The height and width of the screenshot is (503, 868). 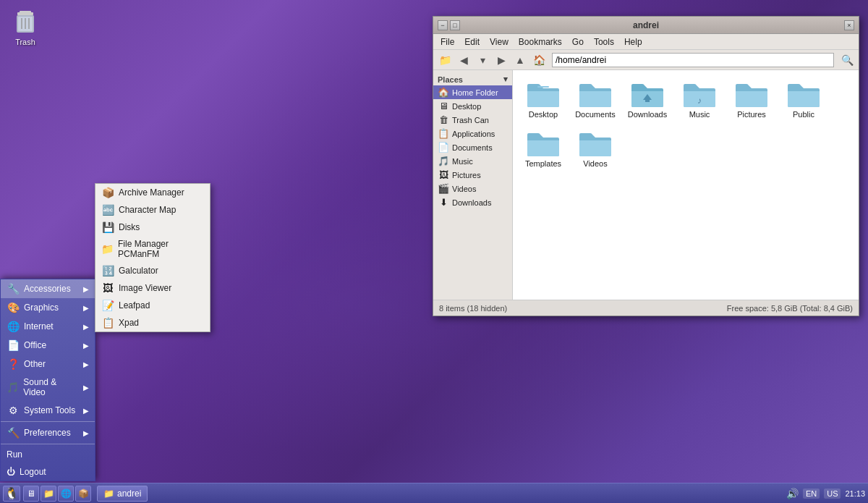 What do you see at coordinates (443, 161) in the screenshot?
I see `music-sidebar-icon: 🎵` at bounding box center [443, 161].